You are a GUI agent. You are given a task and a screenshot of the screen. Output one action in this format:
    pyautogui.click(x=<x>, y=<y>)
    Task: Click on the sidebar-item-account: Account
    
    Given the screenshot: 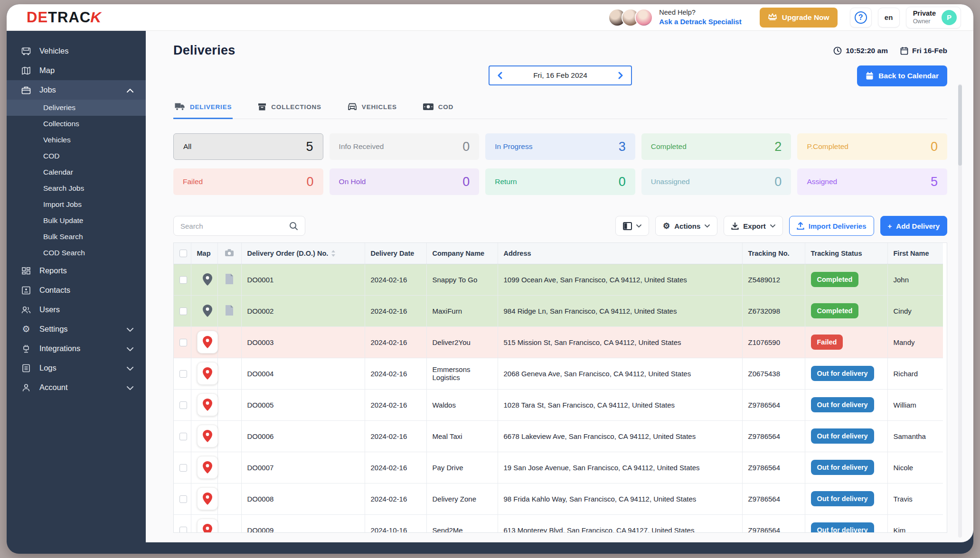 What is the action you would take?
    pyautogui.click(x=76, y=387)
    